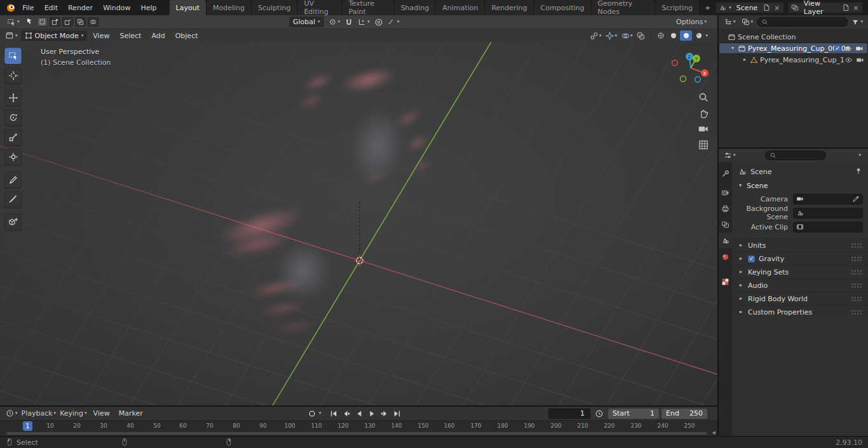 This screenshot has width=868, height=448. Describe the element at coordinates (611, 36) in the screenshot. I see `gizmos-toggle: ▾` at that location.